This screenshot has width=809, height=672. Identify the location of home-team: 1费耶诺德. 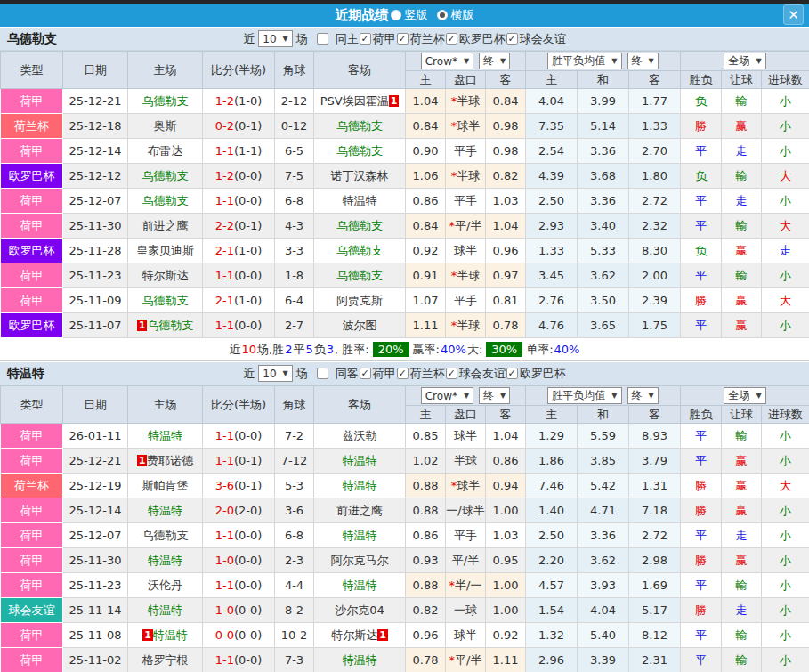
(166, 461).